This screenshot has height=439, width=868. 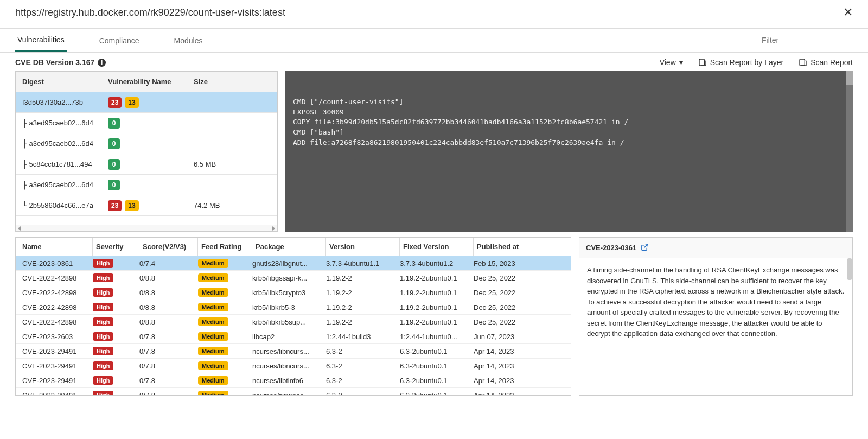 I want to click on scan-report-button: Scan Report, so click(x=826, y=62).